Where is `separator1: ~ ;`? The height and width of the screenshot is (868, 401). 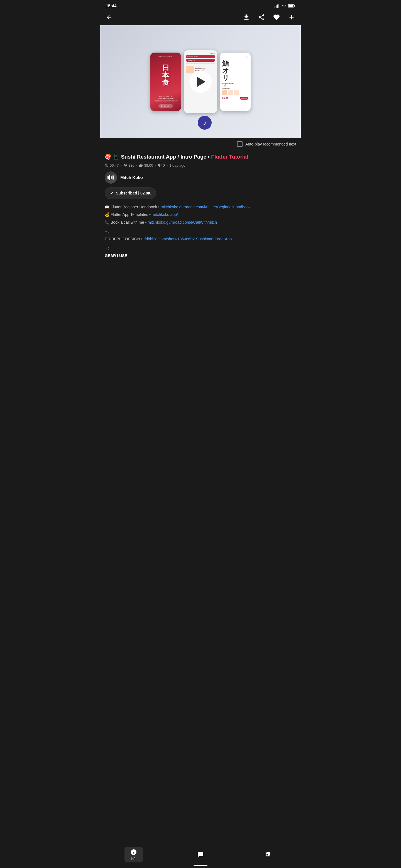
separator1: ~ ; is located at coordinates (200, 231).